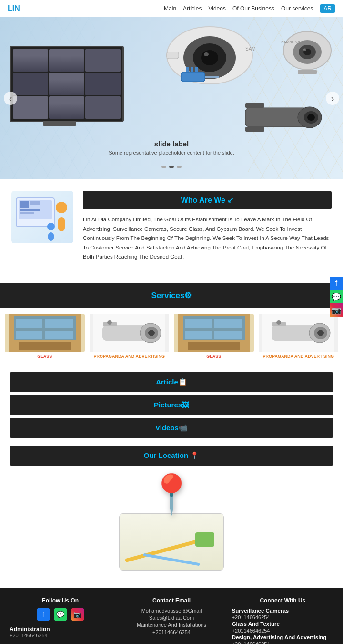  What do you see at coordinates (172, 296) in the screenshot?
I see `services-title: Services⚙` at bounding box center [172, 296].